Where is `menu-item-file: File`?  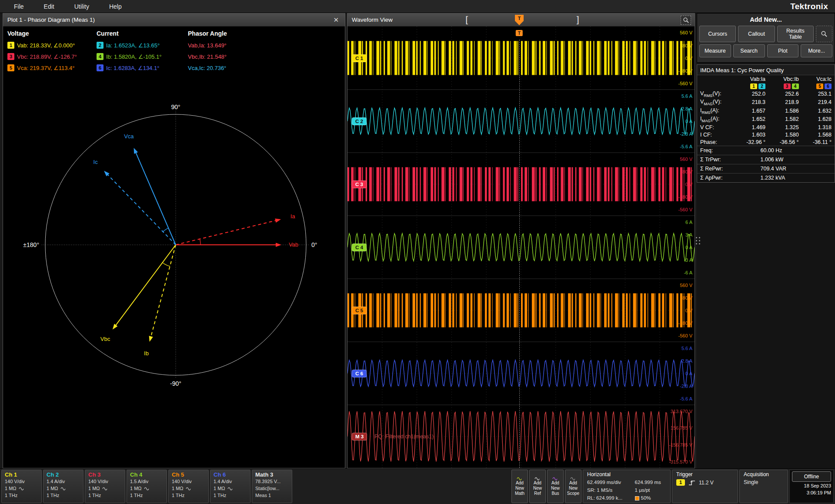
menu-item-file: File is located at coordinates (19, 7).